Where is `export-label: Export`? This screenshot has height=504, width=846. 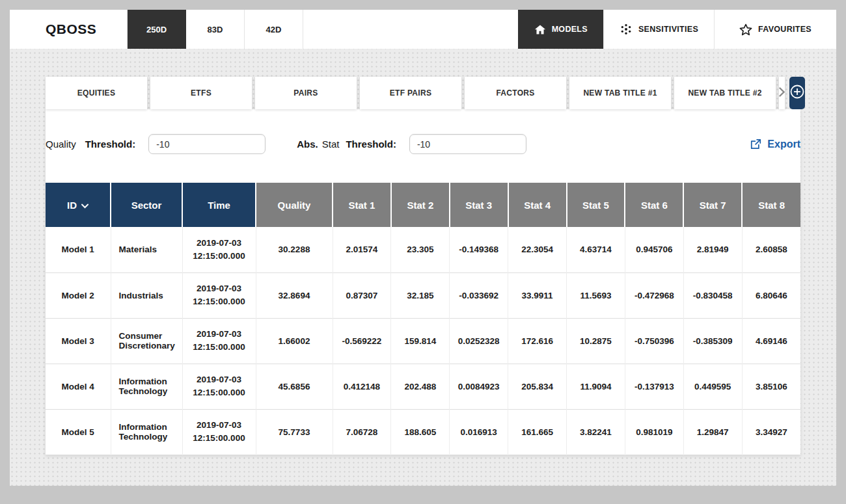
export-label: Export is located at coordinates (784, 144).